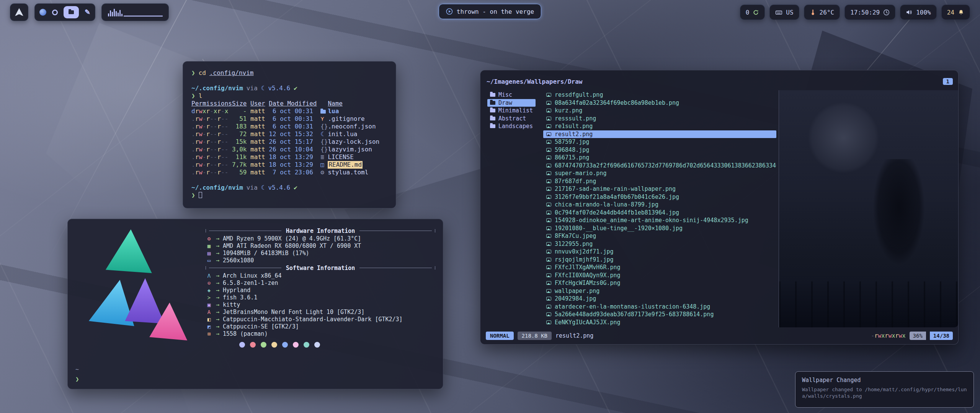  I want to click on file-list-item: rsjqojlmjhf91.jpg, so click(660, 260).